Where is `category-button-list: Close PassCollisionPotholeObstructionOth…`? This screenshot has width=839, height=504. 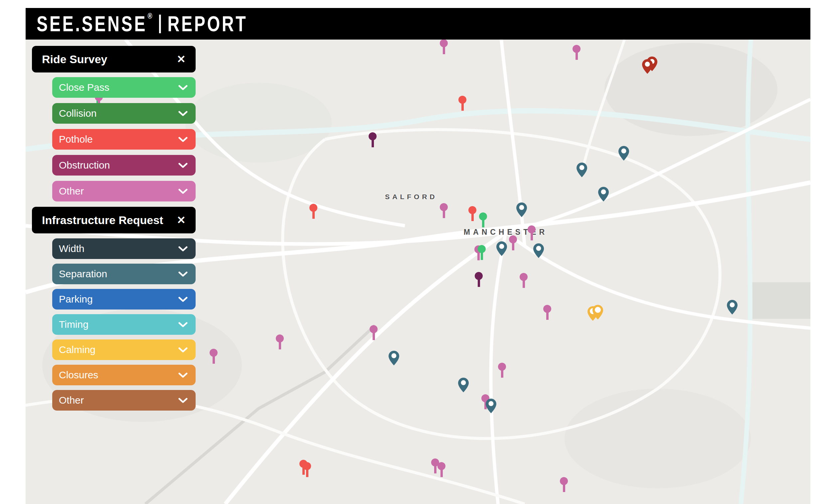
category-button-list: Close PassCollisionPotholeObstructionOth… is located at coordinates (114, 139).